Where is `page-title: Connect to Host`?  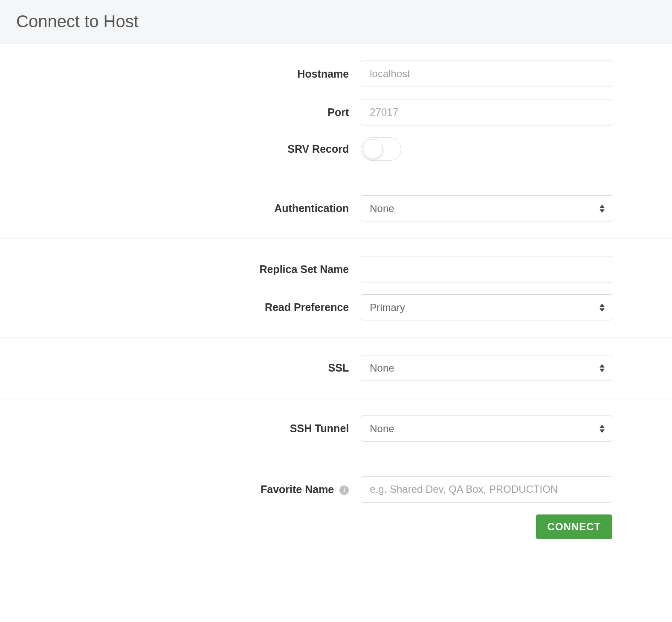 page-title: Connect to Host is located at coordinates (336, 21).